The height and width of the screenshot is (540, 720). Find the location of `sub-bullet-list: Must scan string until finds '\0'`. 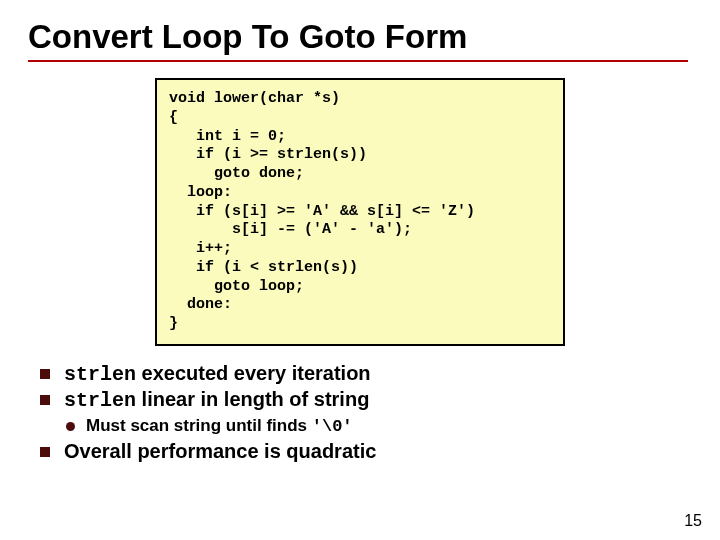

sub-bullet-list: Must scan string until finds '\0' is located at coordinates (378, 426).